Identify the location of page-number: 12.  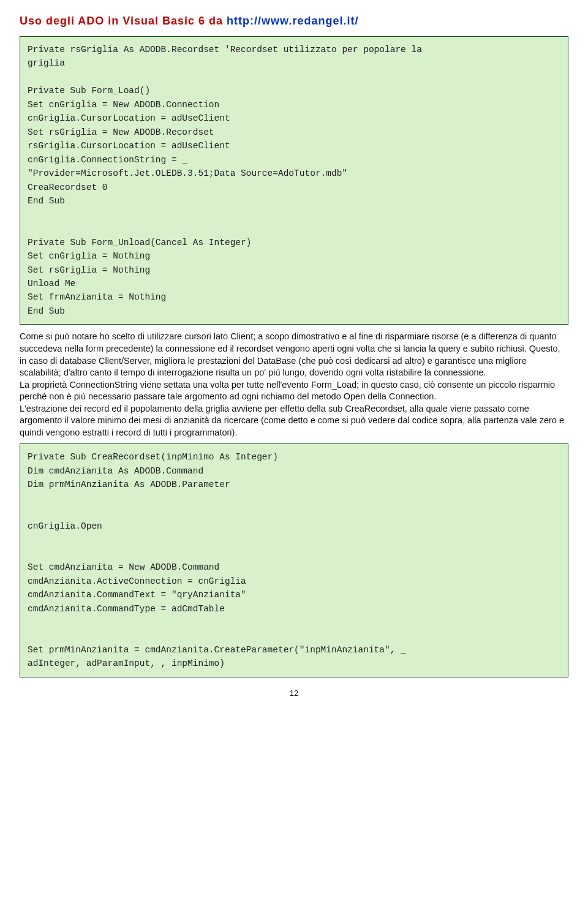
(294, 693).